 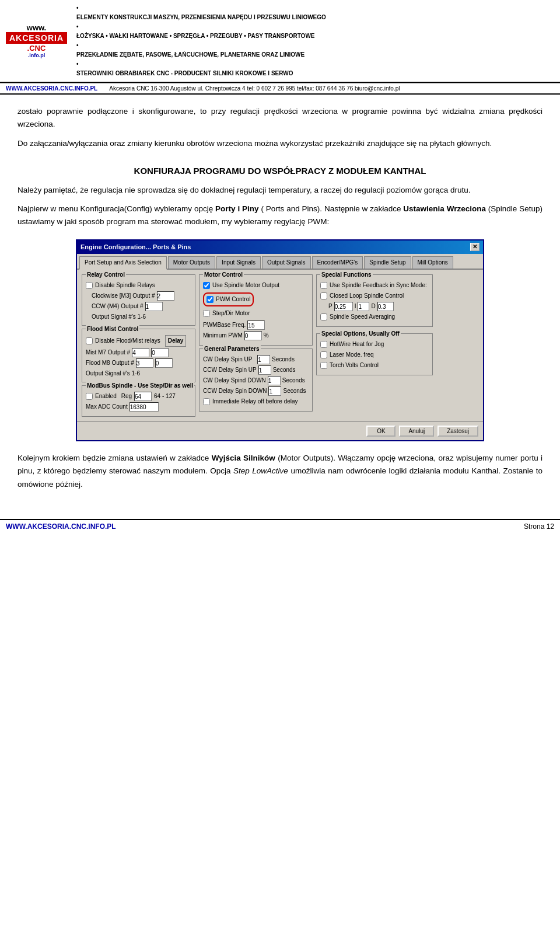 What do you see at coordinates (256, 381) in the screenshot?
I see `cw-spin-down-row: CW Delay Spind DOWN Seconds` at bounding box center [256, 381].